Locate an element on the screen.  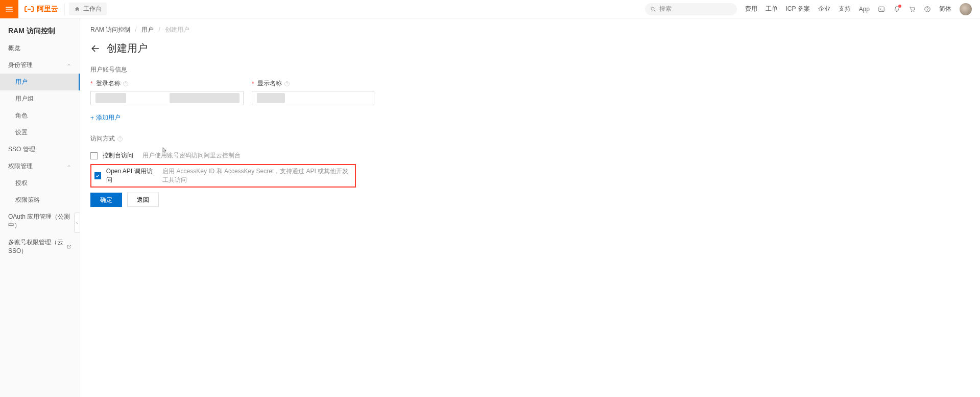
console-access-desc: 用户使用账号密码访问阿里云控制台 is located at coordinates (192, 155).